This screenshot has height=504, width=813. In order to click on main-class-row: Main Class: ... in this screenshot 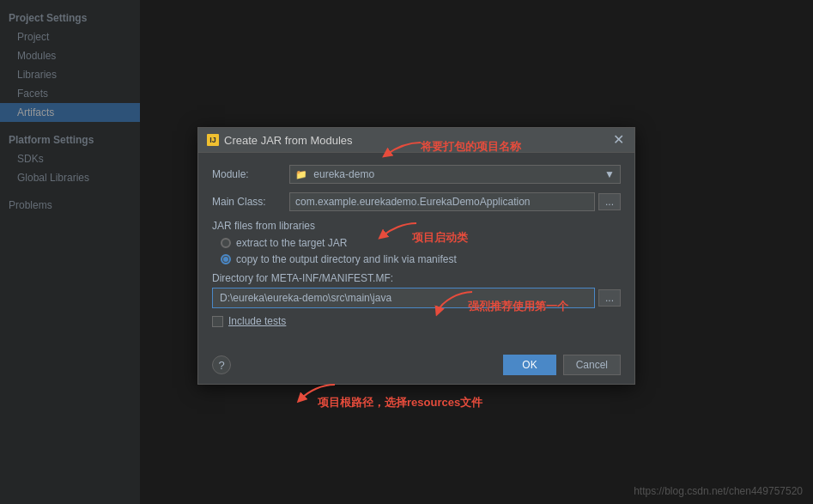, I will do `click(416, 202)`.